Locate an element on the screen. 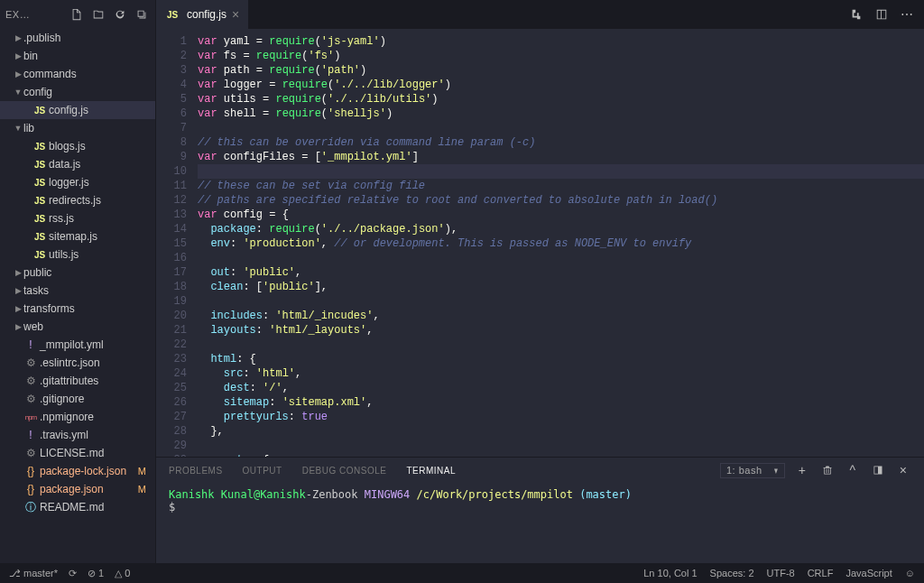  file-item: JSredirects.js is located at coordinates (78, 200).